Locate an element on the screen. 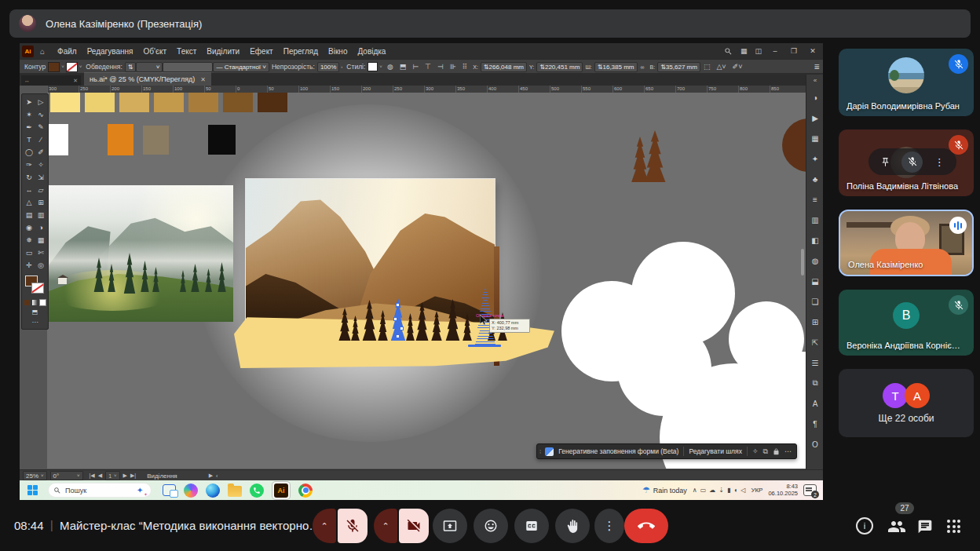  scale-tool-icon: ⇲ is located at coordinates (41, 177).